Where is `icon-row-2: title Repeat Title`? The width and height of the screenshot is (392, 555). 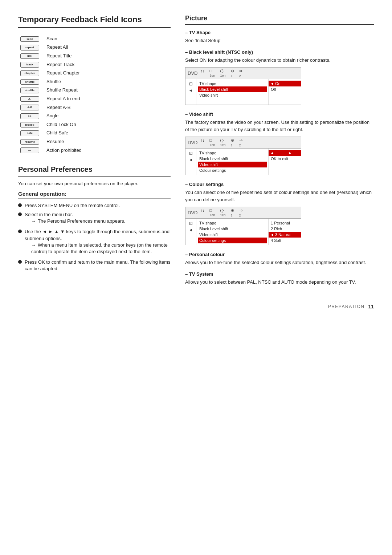
icon-row-2: title Repeat Title is located at coordinates (94, 56).